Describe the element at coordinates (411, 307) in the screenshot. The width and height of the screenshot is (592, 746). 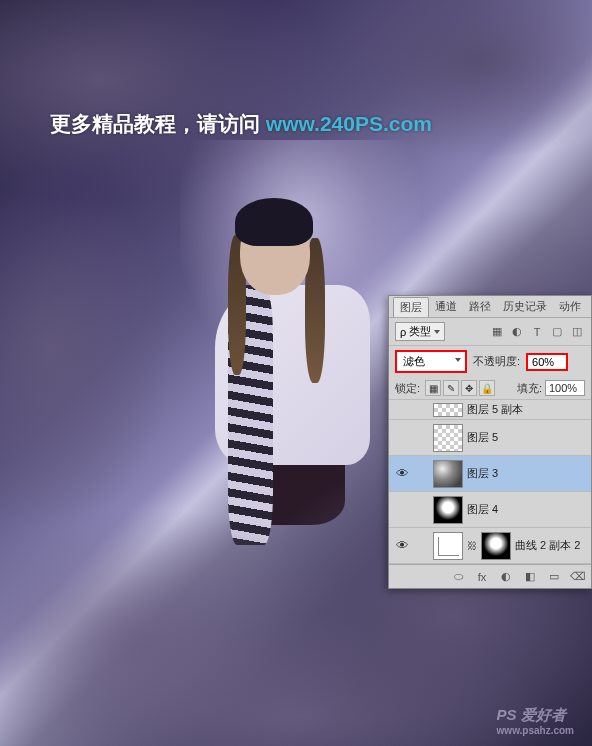
I see `tab-layers: 图层` at that location.